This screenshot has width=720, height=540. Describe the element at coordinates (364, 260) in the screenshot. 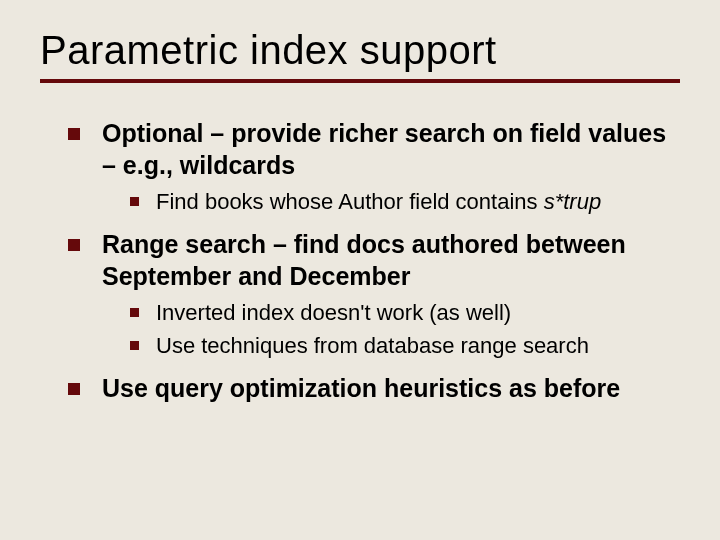

I see `bullet-text: Range search – find docs authored betwee…` at that location.